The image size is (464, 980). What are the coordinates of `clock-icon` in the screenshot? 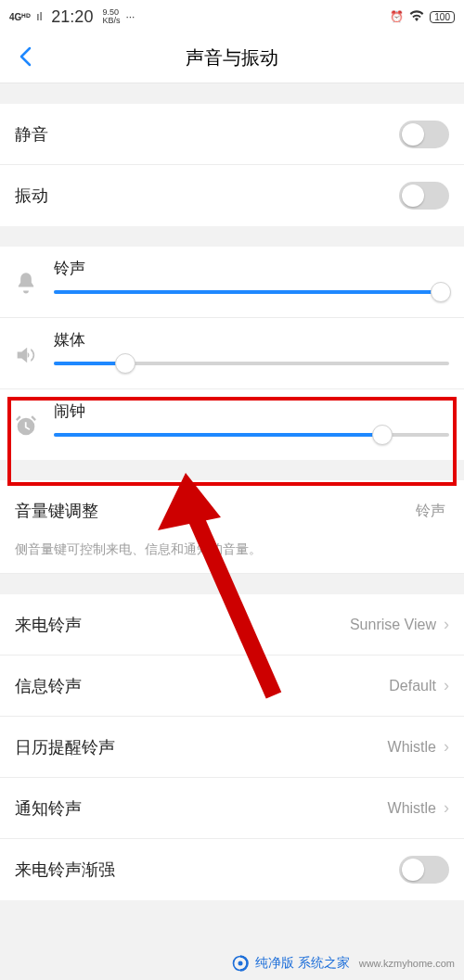 It's located at (27, 422).